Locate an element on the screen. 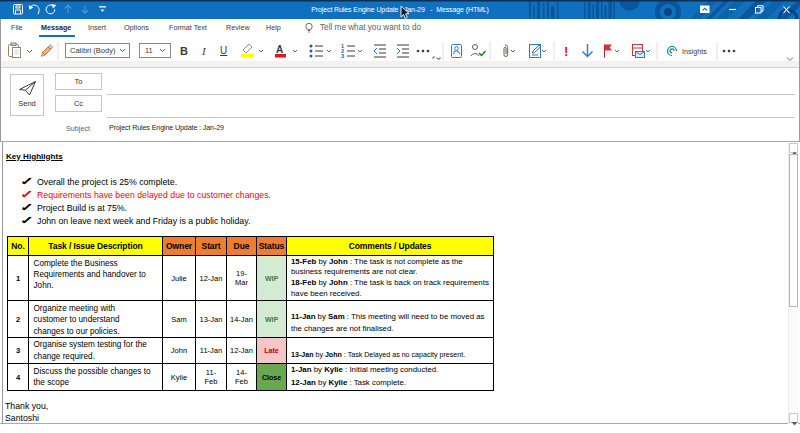  svg-text: I is located at coordinates (204, 51).